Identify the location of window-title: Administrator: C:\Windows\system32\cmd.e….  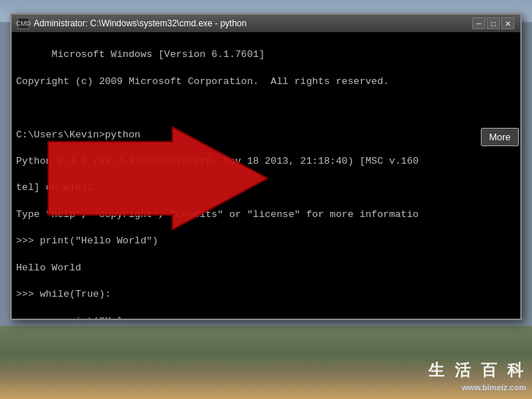
(253, 23).